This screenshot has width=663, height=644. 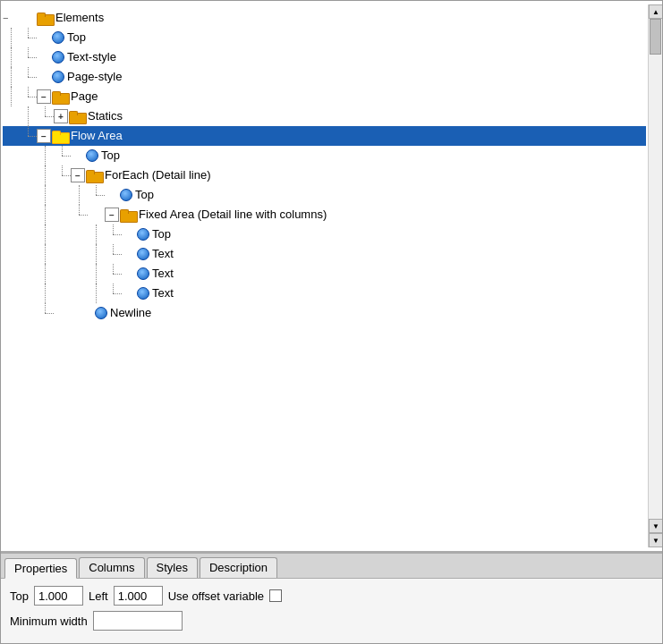 I want to click on node-label: Flow Area, so click(x=97, y=136).